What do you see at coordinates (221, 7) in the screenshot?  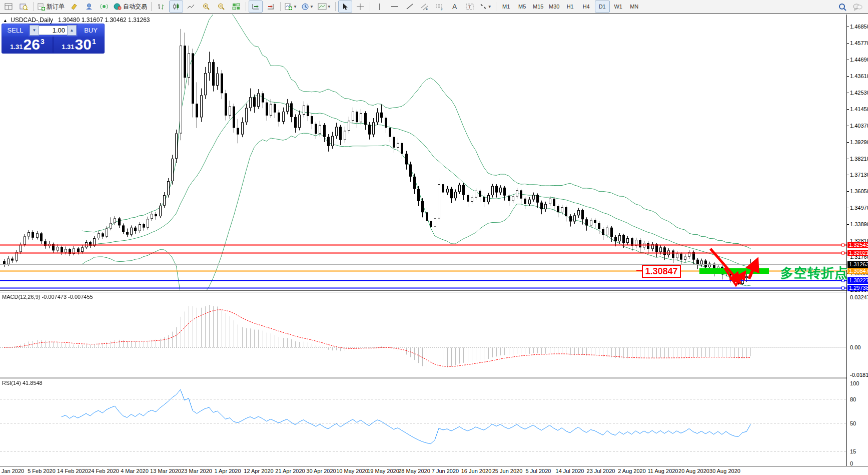 I see `zoom-out-icon` at bounding box center [221, 7].